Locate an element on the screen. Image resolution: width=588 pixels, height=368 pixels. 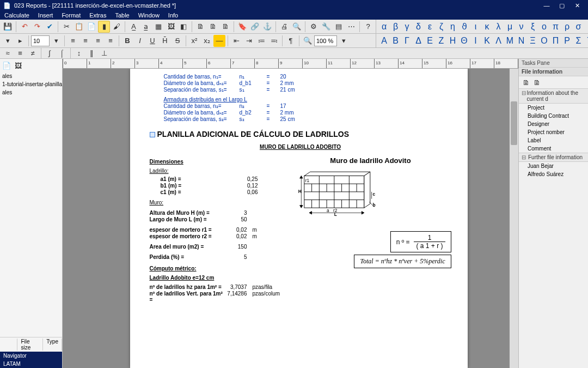
align-center-icon: ≡ is located at coordinates (85, 41).